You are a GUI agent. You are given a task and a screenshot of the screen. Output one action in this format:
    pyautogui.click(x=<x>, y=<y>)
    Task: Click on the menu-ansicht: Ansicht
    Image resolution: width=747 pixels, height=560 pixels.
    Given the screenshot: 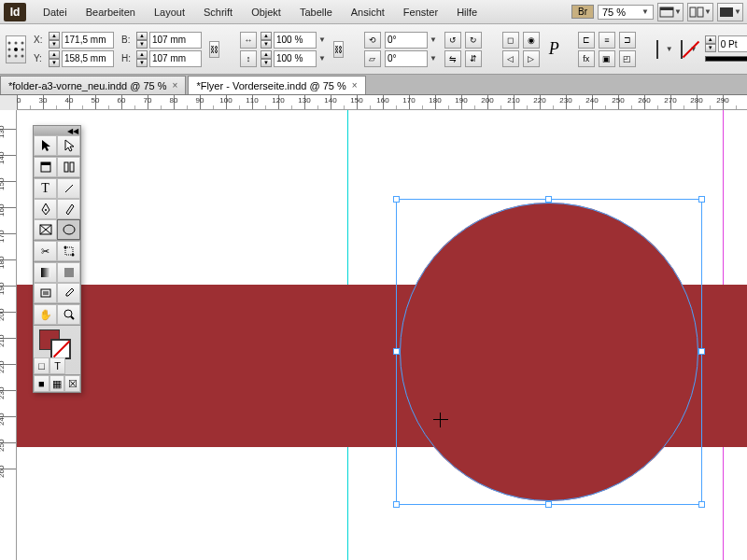 What is the action you would take?
    pyautogui.click(x=368, y=12)
    